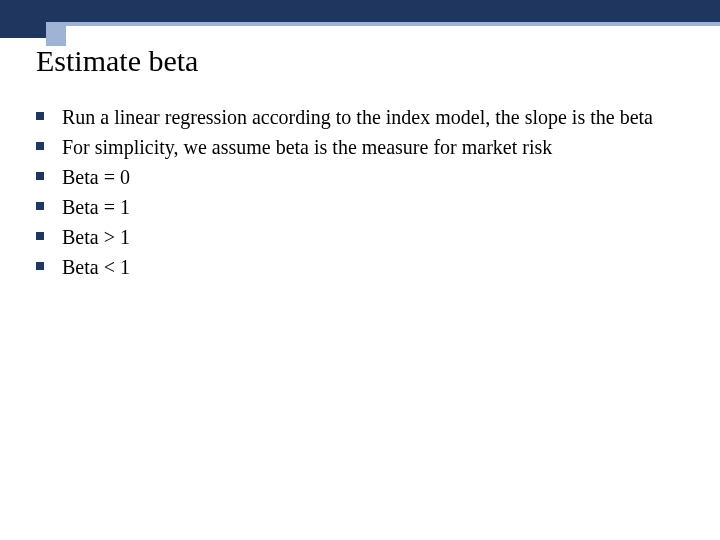  Describe the element at coordinates (361, 267) in the screenshot. I see `list-item: Beta < 1` at that location.